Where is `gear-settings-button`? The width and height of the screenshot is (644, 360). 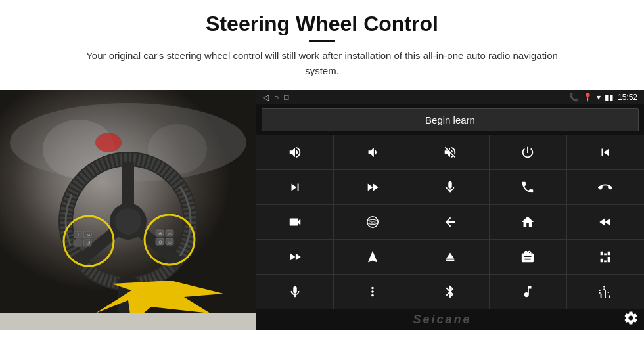
gear-settings-button is located at coordinates (631, 319).